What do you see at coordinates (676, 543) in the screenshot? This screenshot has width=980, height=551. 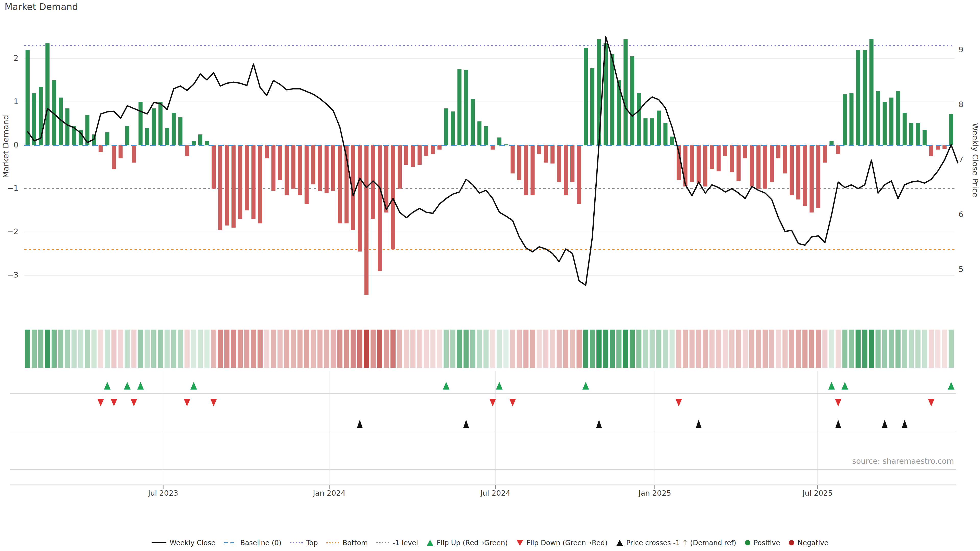 I see `legend-item: Price crosses -1 ↑ (Demand ref)` at bounding box center [676, 543].